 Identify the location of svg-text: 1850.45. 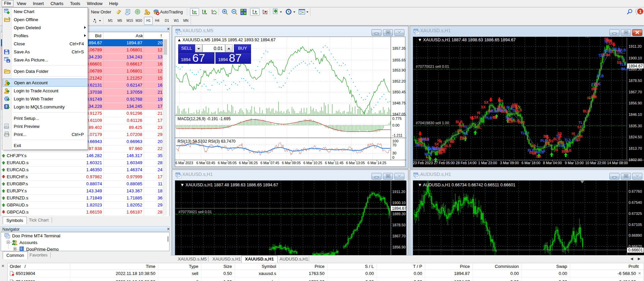
(399, 92).